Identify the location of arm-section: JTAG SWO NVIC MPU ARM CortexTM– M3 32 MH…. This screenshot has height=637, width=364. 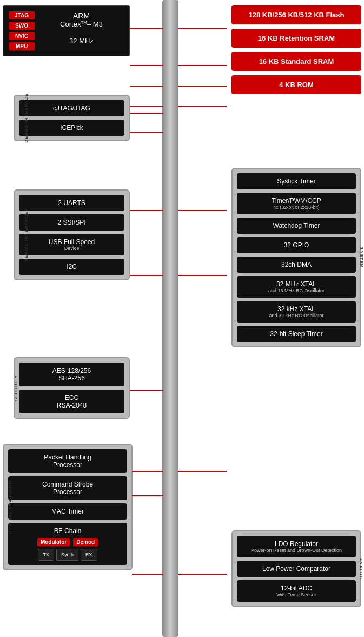
(66, 31).